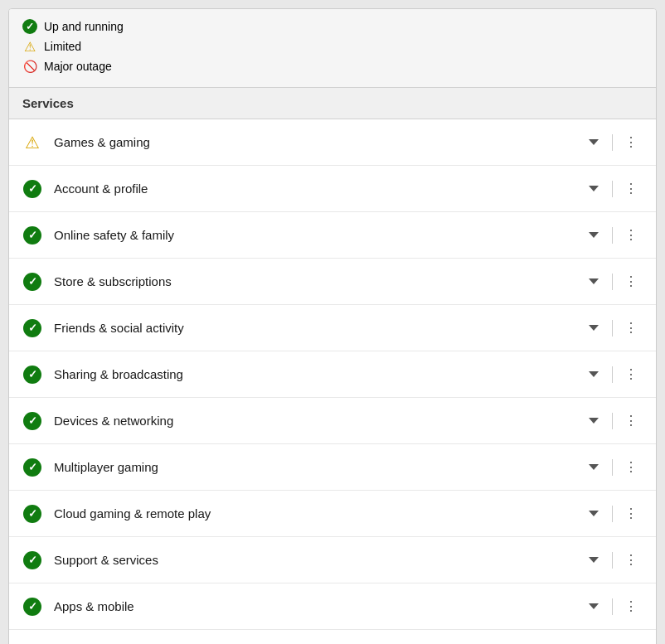 Image resolution: width=665 pixels, height=644 pixels. Describe the element at coordinates (594, 421) in the screenshot. I see `expand-button-devices-networking` at that location.